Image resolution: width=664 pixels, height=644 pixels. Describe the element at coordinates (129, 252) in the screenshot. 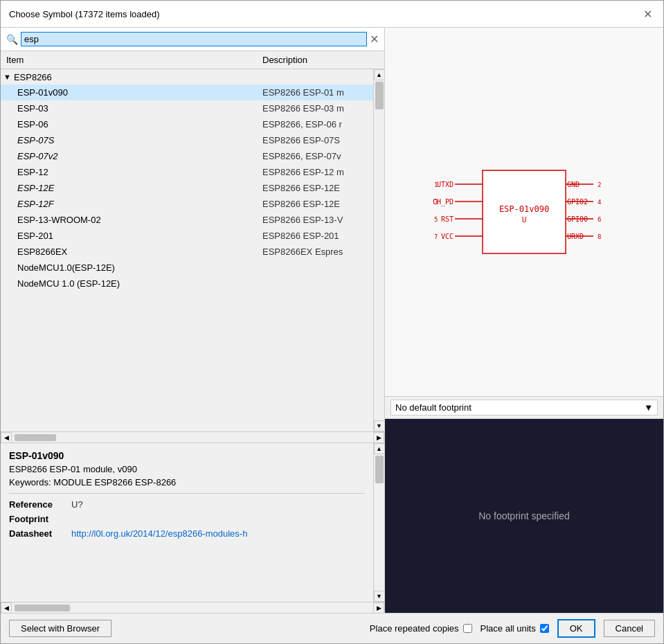

I see `item-name: ESP8266EX` at that location.